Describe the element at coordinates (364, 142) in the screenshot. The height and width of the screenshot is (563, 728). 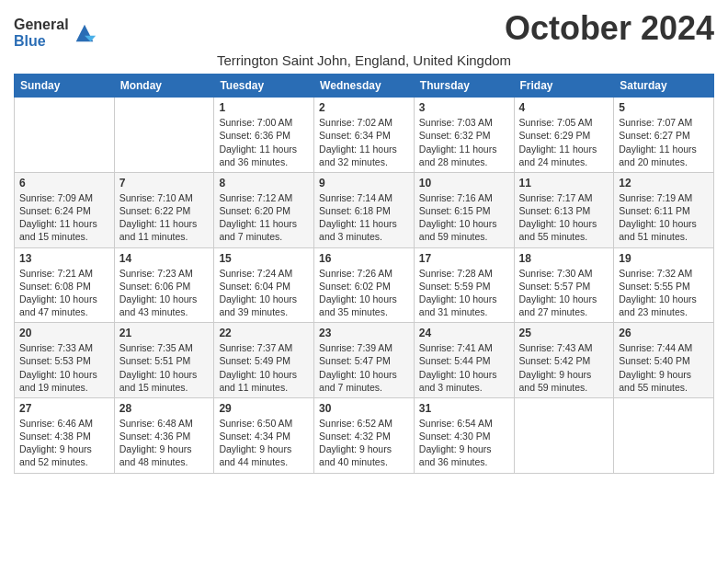
I see `day-info: Sunrise: 7:02 AM Sunset: 6:34 PM Dayligh…` at that location.